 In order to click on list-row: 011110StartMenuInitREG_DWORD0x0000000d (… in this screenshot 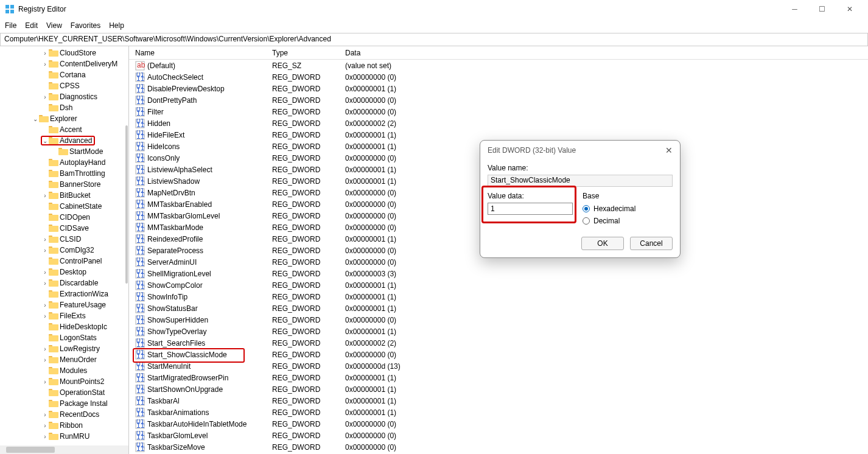, I will do `click(499, 366)`.